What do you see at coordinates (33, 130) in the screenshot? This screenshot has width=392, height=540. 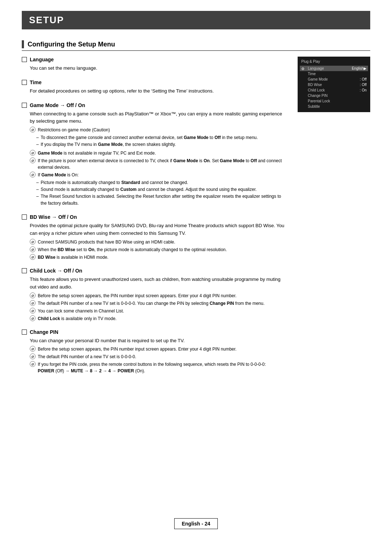 I see `note-icon-1: Ø` at bounding box center [33, 130].